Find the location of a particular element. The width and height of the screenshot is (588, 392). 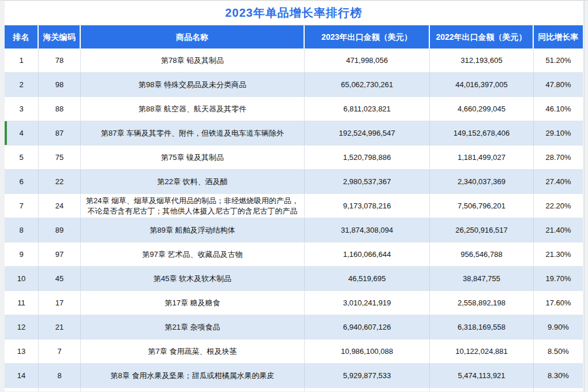

cell-growth-rate: 51.20% is located at coordinates (559, 60).